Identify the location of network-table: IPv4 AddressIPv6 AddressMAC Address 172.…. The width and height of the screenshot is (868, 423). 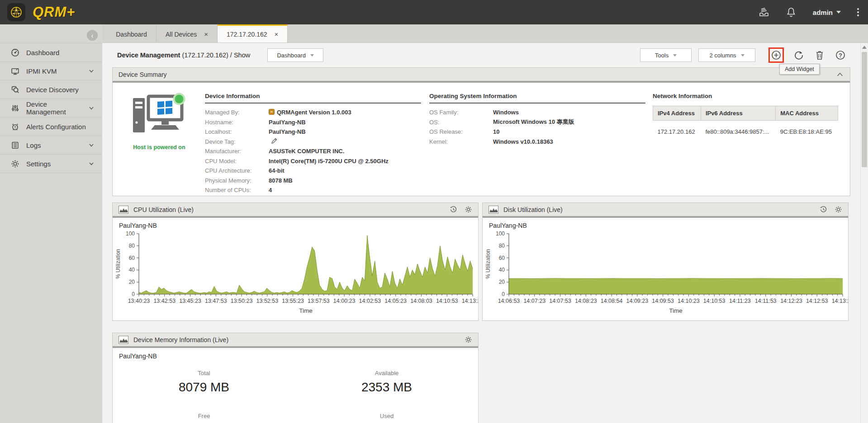
(745, 123).